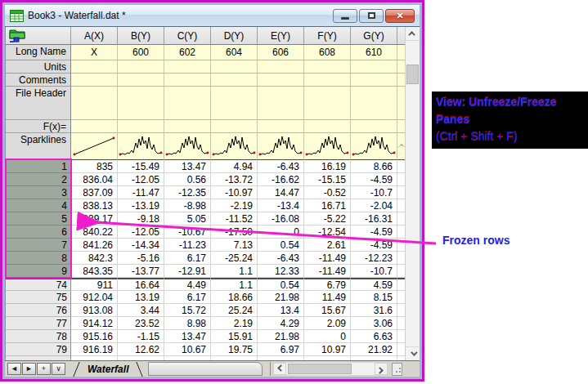 The height and width of the screenshot is (384, 588). I want to click on data-cell: 842.3, so click(95, 258).